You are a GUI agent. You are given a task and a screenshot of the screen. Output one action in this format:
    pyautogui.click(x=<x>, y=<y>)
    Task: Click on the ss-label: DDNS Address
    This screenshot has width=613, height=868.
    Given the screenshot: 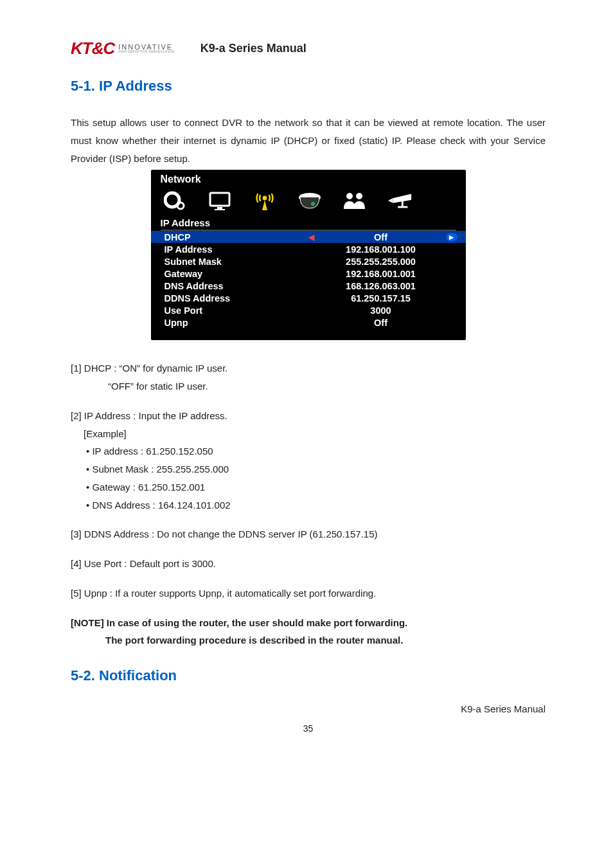 What is the action you would take?
    pyautogui.click(x=235, y=298)
    